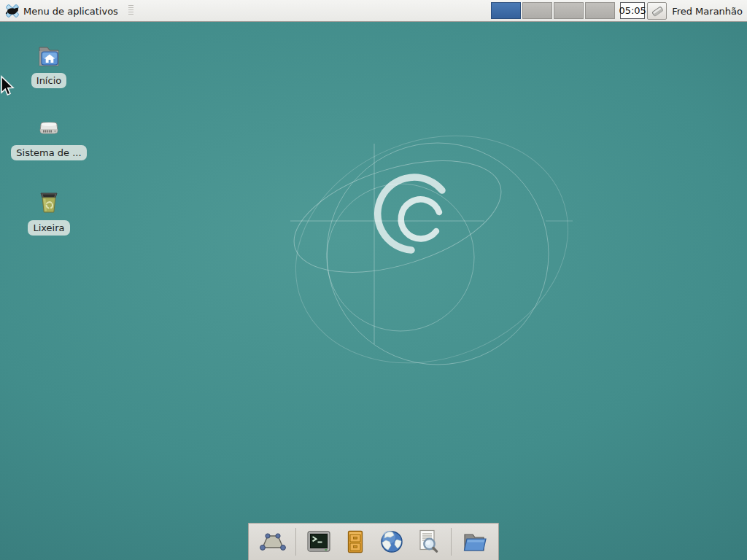 The height and width of the screenshot is (560, 747). Describe the element at coordinates (319, 542) in the screenshot. I see `terminal-icon` at that location.